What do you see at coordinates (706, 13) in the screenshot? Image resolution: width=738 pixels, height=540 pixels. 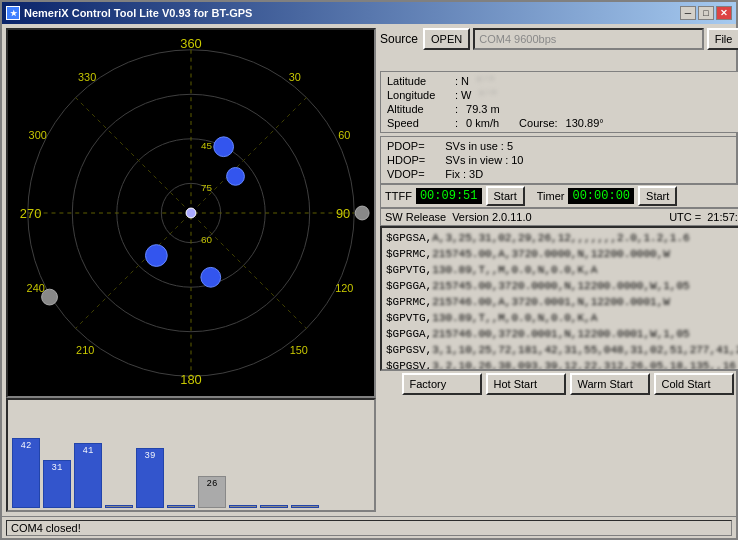 I see `maximize-button: □` at bounding box center [706, 13].